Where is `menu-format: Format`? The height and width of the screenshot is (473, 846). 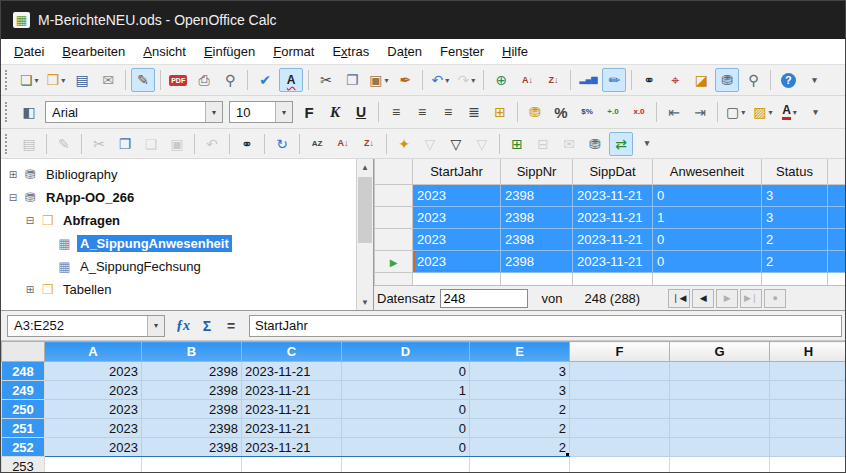
menu-format: Format is located at coordinates (294, 52).